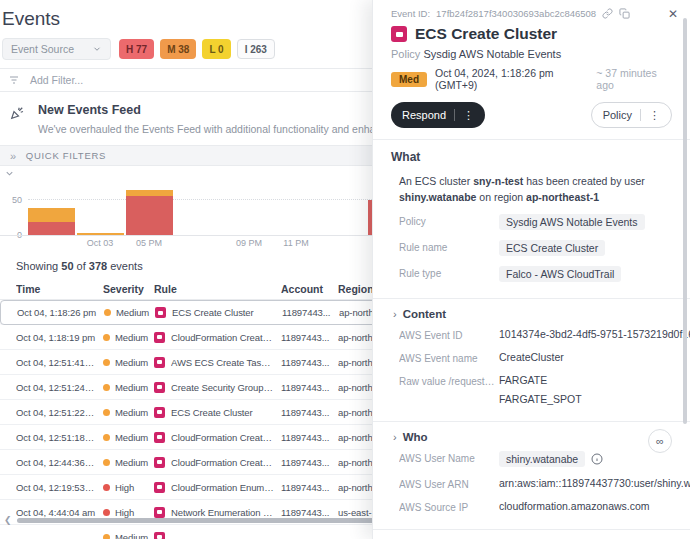 This screenshot has width=690, height=539. What do you see at coordinates (532, 482) in the screenshot?
I see `section-fields: AWS User Name shiny.watanabe` at bounding box center [532, 482].